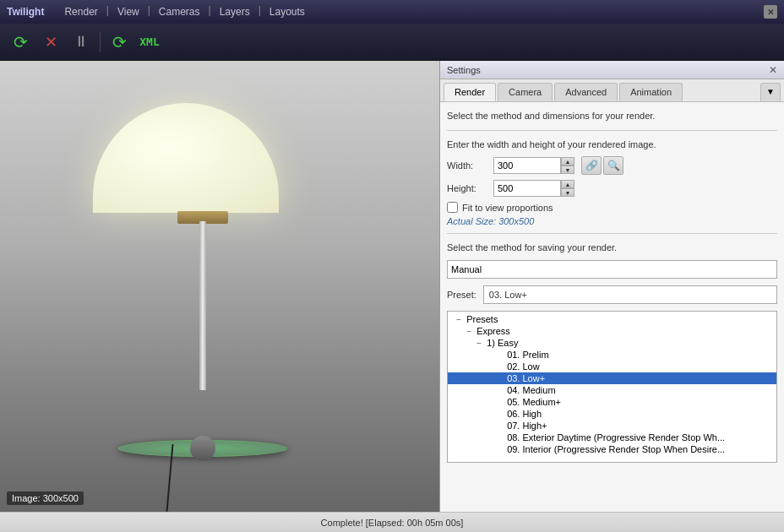 The image size is (784, 532). What do you see at coordinates (568, 193) in the screenshot?
I see `height-spin-down: ▼` at bounding box center [568, 193].